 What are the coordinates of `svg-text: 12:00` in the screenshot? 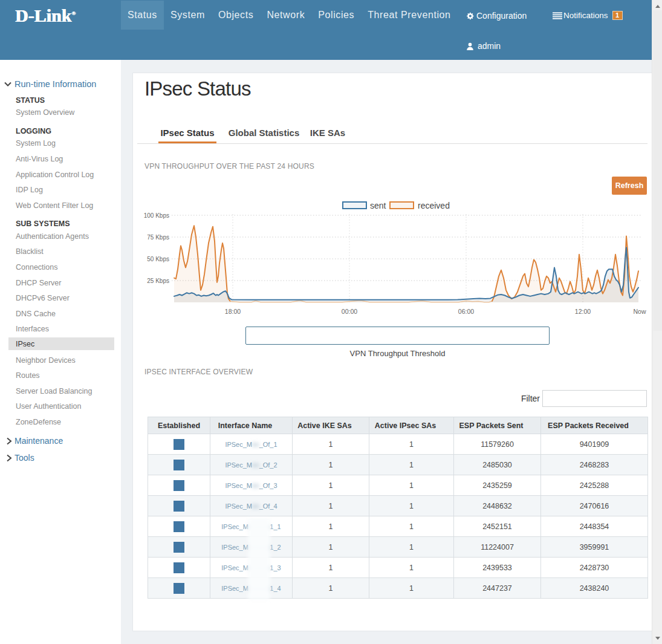 It's located at (583, 311).